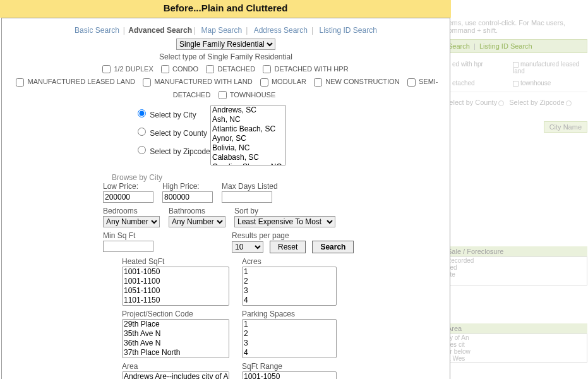 This screenshot has width=588, height=379. I want to click on sqft-range-list: 1001-1050 1001-1100 1051-1100 1101-1150, so click(289, 375).